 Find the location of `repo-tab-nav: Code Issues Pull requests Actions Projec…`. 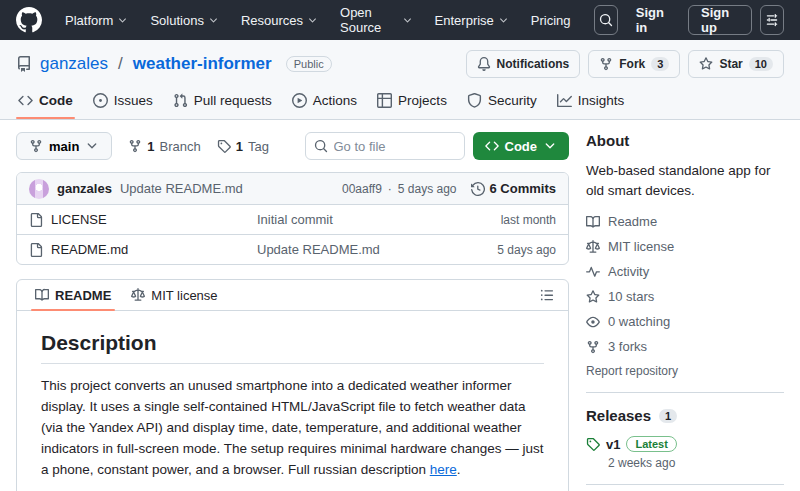

repo-tab-nav: Code Issues Pull requests Actions Projec… is located at coordinates (400, 102).